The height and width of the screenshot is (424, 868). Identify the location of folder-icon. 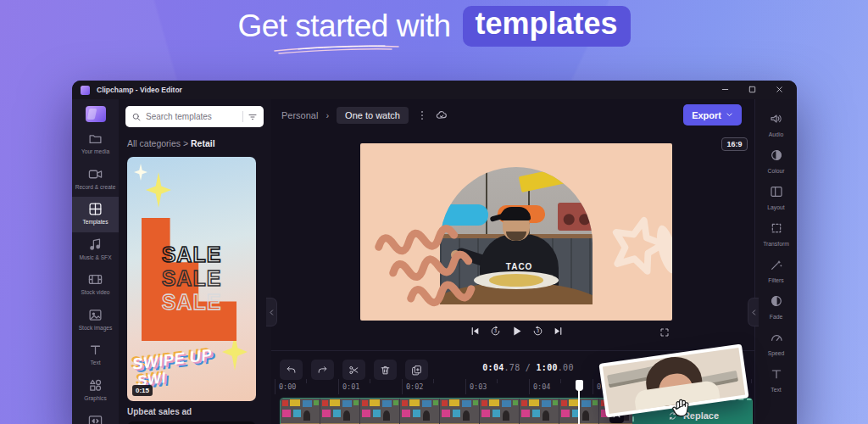
(95, 139).